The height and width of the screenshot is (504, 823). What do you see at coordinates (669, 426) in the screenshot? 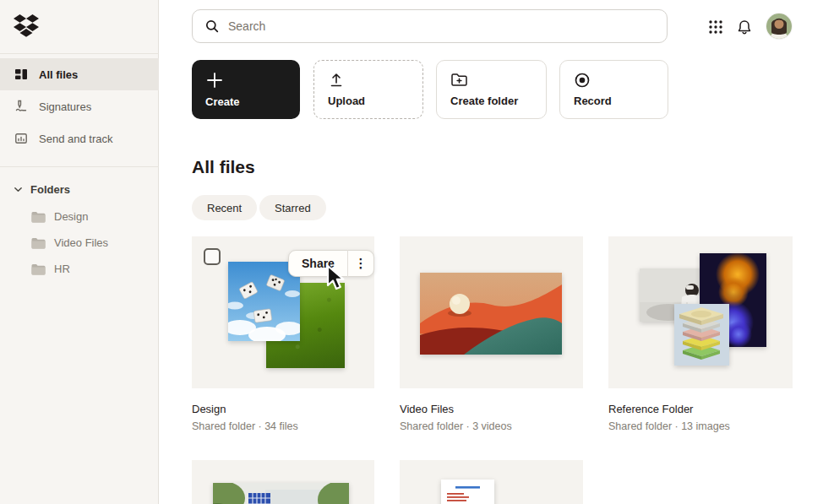
I see `card-meta: Shared folder · 13 images` at bounding box center [669, 426].